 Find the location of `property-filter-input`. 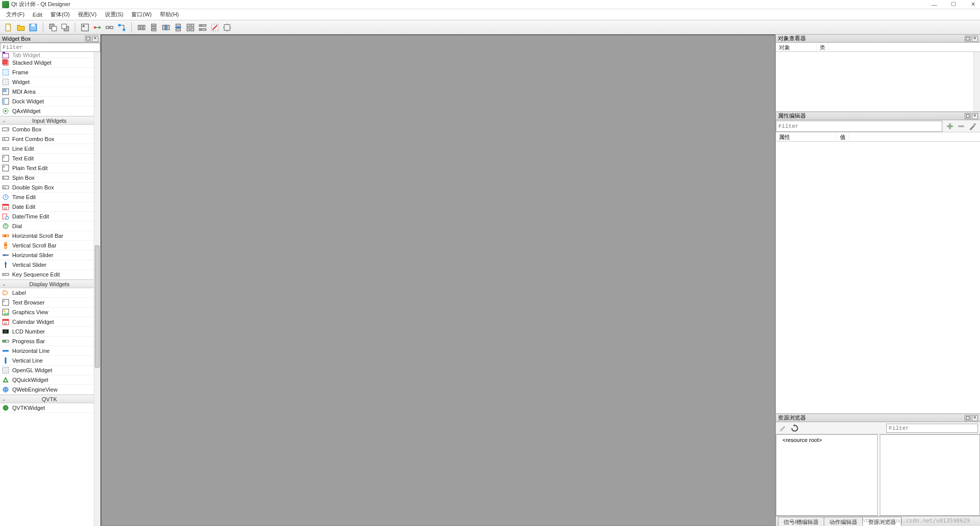

property-filter-input is located at coordinates (859, 126).